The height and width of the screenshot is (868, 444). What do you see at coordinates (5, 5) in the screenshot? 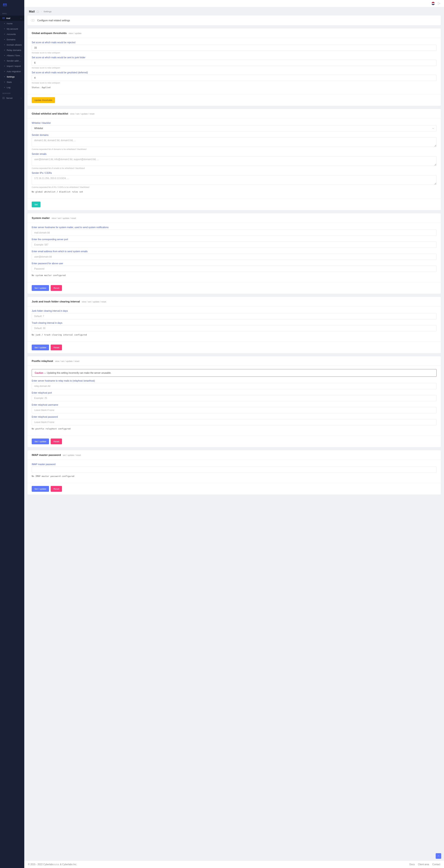
I see `logo-icon` at bounding box center [5, 5].